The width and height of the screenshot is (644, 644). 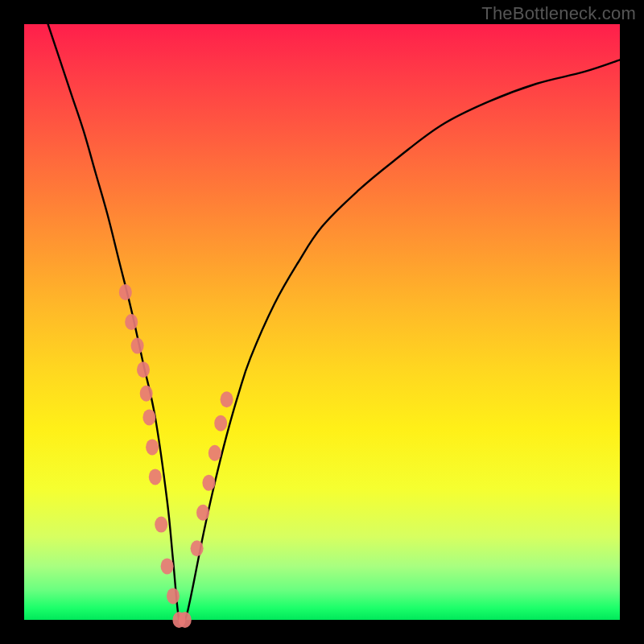 I want to click on markers-right, so click(x=213, y=473).